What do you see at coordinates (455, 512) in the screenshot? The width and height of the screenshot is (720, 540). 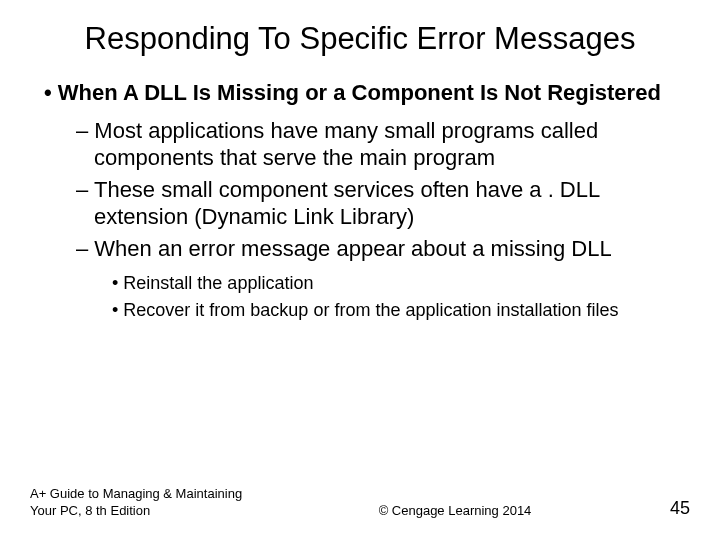 I see `footer-copyright: © Cengage Learning 2014` at bounding box center [455, 512].